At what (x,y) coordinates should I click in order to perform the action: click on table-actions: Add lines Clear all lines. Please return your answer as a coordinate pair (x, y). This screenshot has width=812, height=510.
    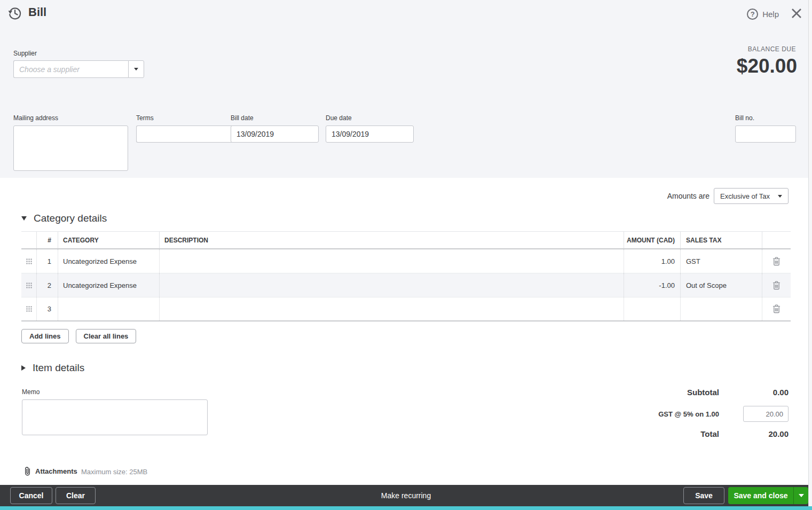
    Looking at the image, I should click on (79, 336).